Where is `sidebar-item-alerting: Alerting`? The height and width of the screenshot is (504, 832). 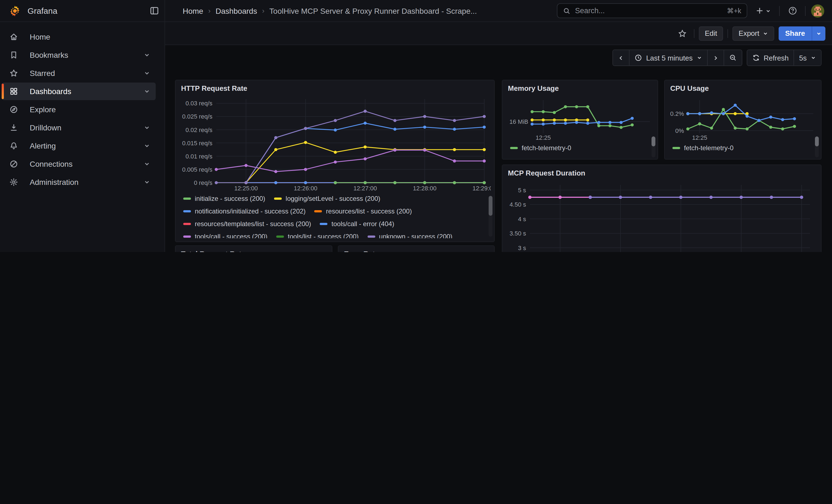 sidebar-item-alerting: Alerting is located at coordinates (79, 146).